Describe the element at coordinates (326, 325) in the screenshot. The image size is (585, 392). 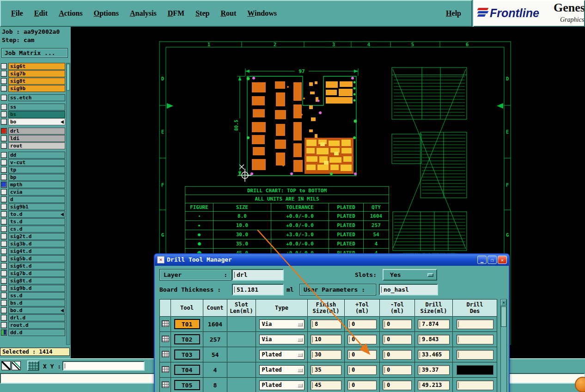
I see `finish-size-input: 8` at that location.